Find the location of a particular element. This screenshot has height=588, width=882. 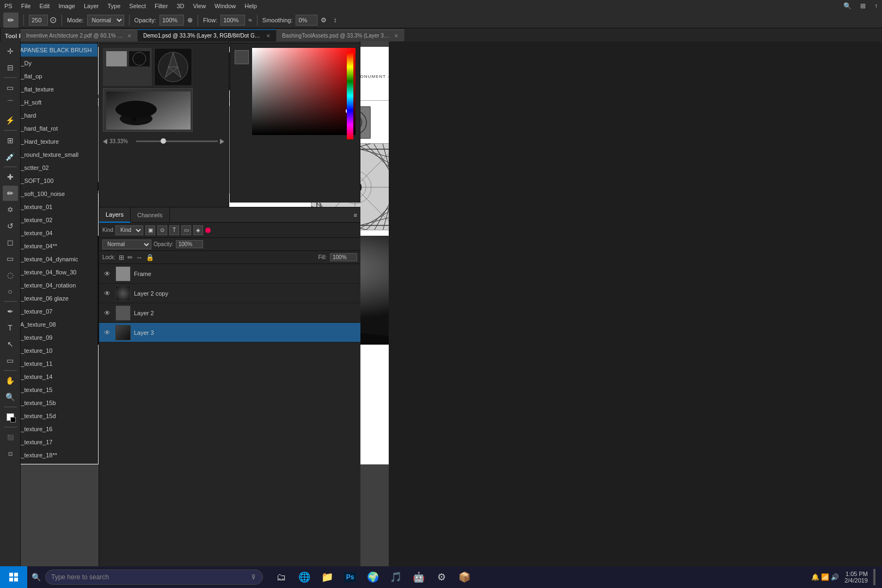

magic-wand-tool: ⚡ is located at coordinates (10, 120).